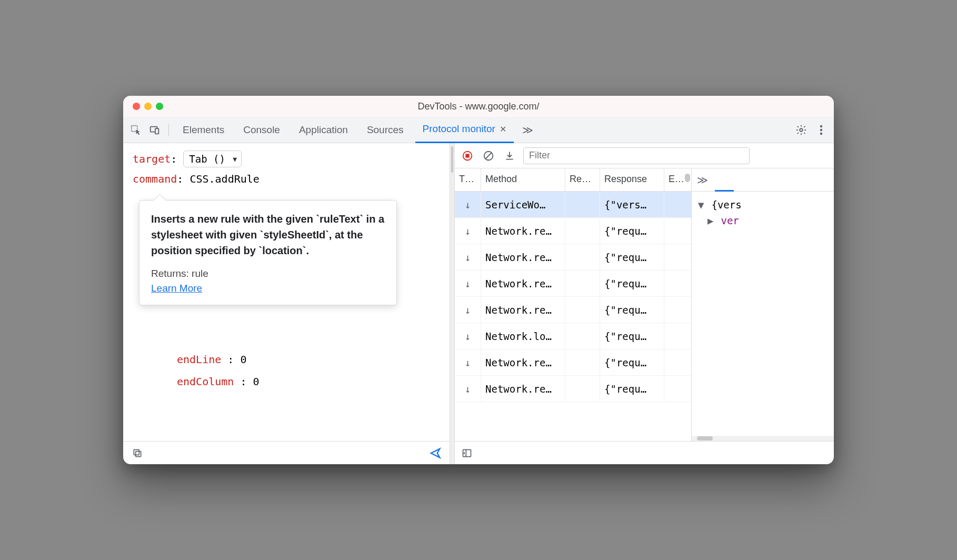  What do you see at coordinates (286, 371) in the screenshot?
I see `parameters-block: endLine : 0 endColumn : 0` at bounding box center [286, 371].